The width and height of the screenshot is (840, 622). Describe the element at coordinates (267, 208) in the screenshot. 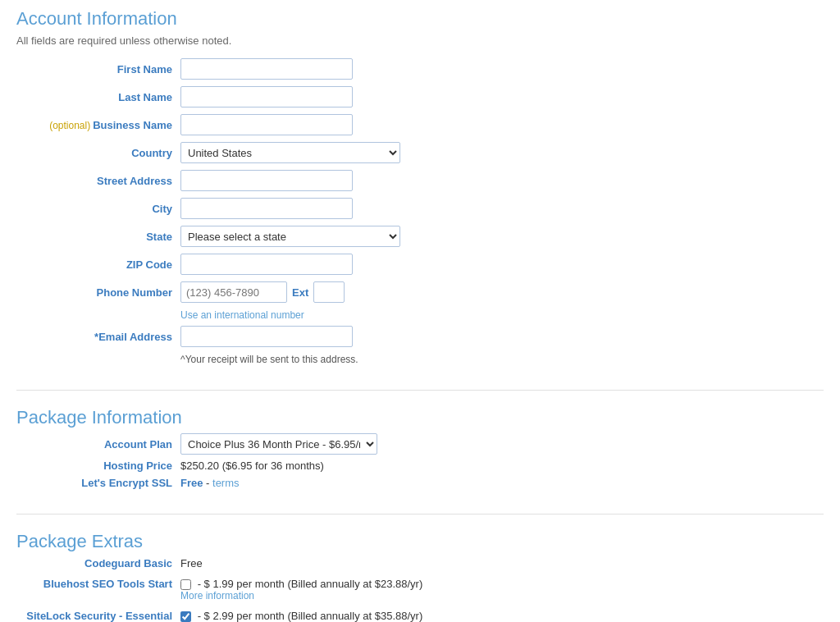

I see `city-input` at that location.